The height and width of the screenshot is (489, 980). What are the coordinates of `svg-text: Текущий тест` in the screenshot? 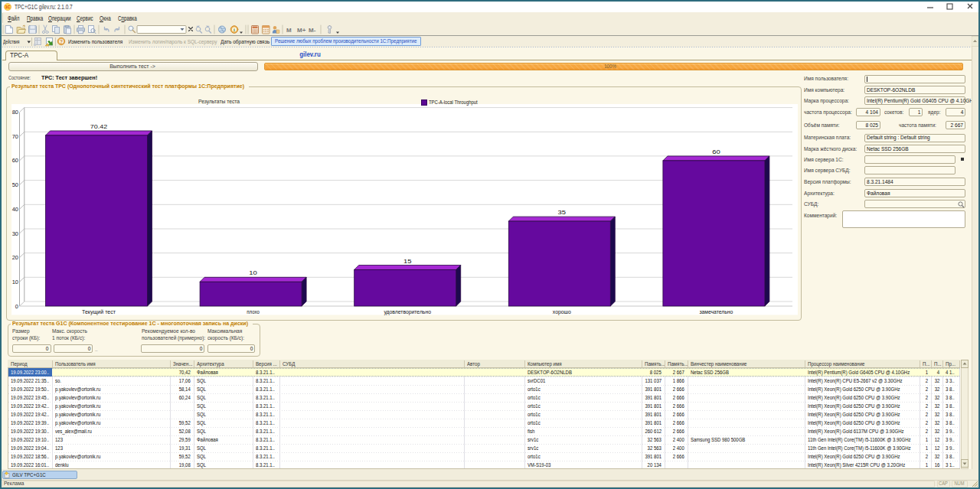 It's located at (99, 312).